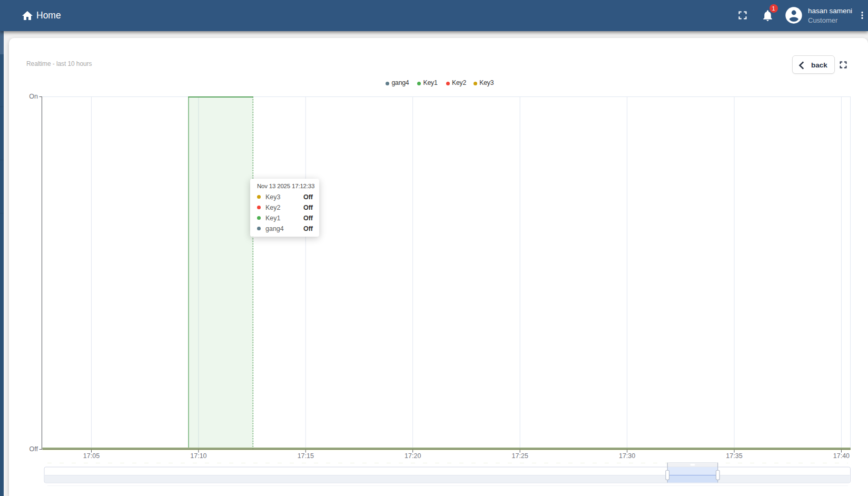 The width and height of the screenshot is (868, 496). What do you see at coordinates (305, 456) in the screenshot?
I see `svg-text: 17:15` at bounding box center [305, 456].